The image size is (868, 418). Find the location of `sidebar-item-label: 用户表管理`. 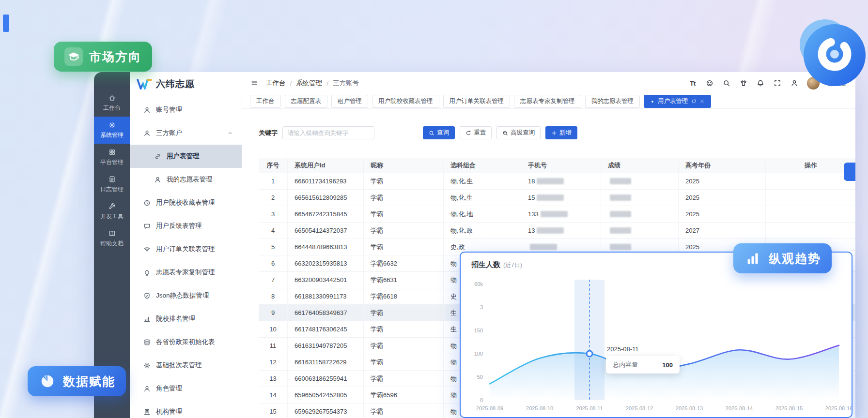

sidebar-item-label: 用户表管理 is located at coordinates (183, 156).